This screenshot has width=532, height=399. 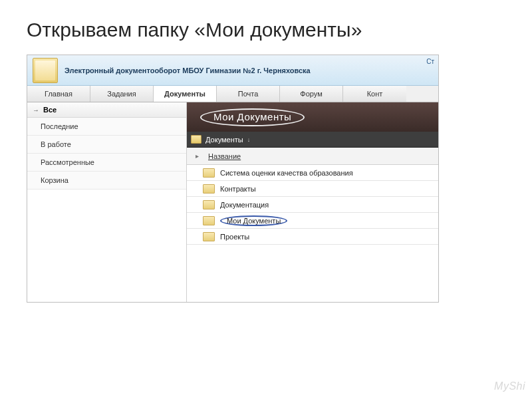 What do you see at coordinates (249, 94) in the screenshot?
I see `tab-mail: Почта` at bounding box center [249, 94].